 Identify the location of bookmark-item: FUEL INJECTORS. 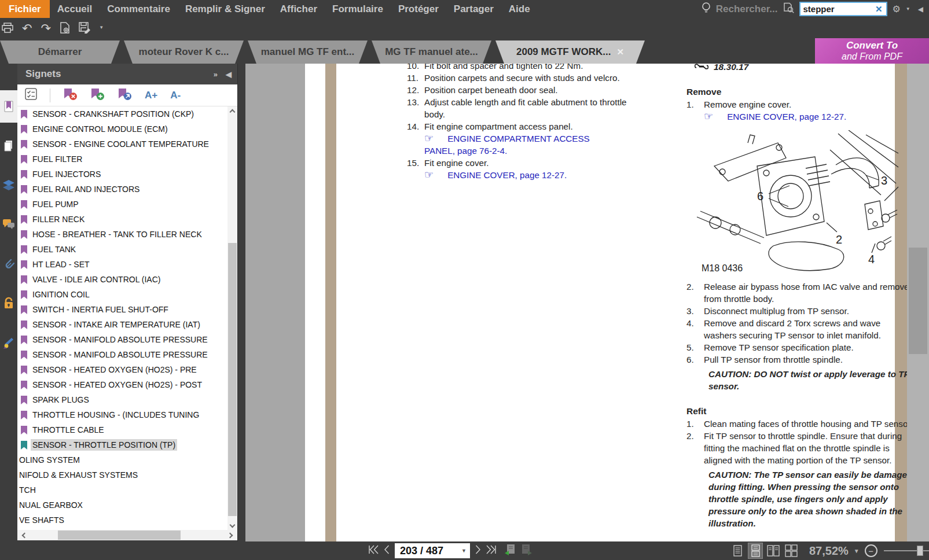
(123, 174).